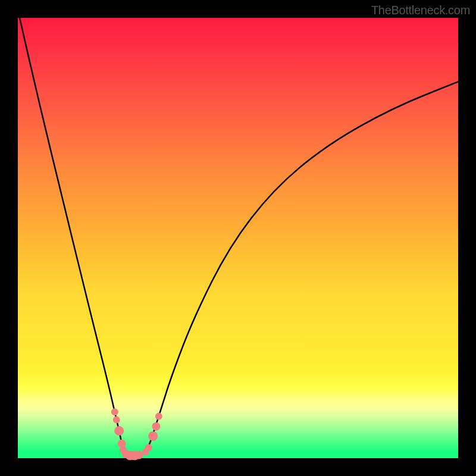  What do you see at coordinates (137, 434) in the screenshot?
I see `data-markers` at bounding box center [137, 434].